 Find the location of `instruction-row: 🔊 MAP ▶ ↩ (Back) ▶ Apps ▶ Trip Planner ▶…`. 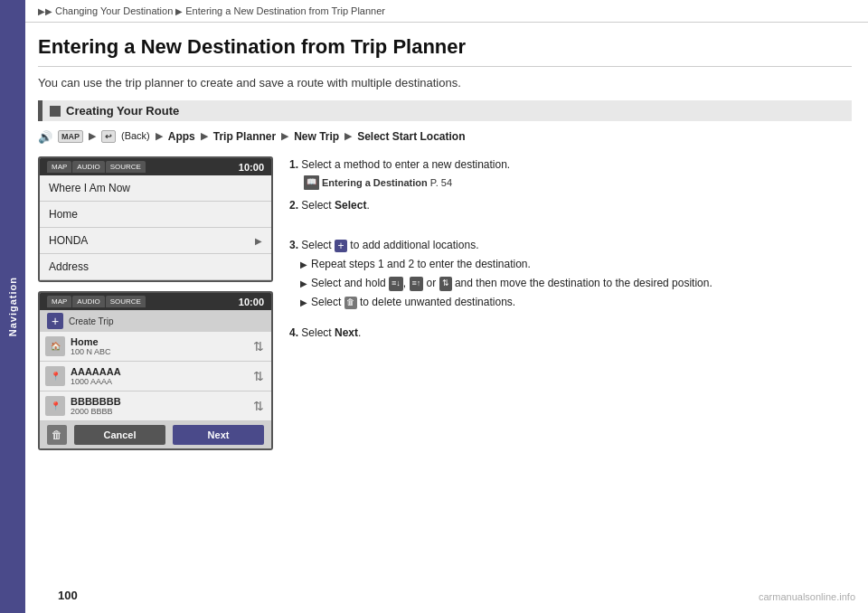

instruction-row: 🔊 MAP ▶ ↩ (Back) ▶ Apps ▶ Trip Planner ▶… is located at coordinates (445, 137).